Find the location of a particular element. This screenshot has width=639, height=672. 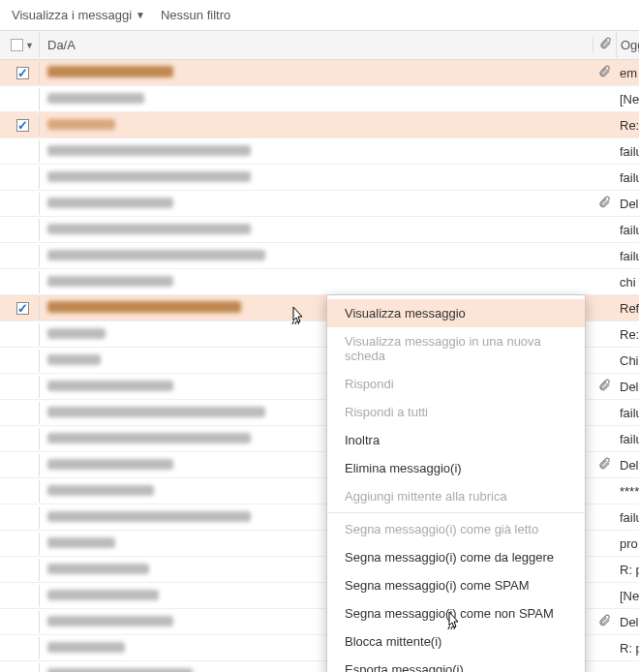

menu-item: Aggiungi mittente alla rubrica is located at coordinates (456, 496).